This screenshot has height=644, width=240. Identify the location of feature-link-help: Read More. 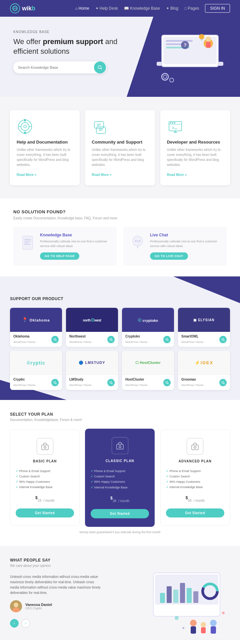
(27, 175).